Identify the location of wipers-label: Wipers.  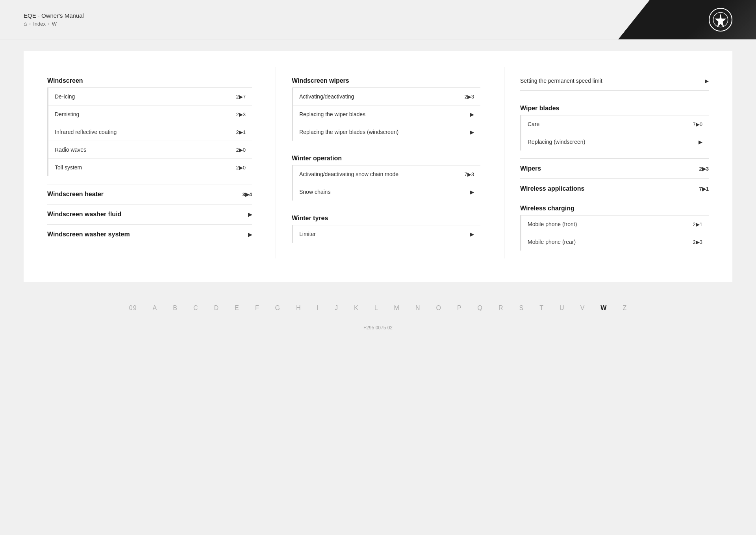
(531, 169).